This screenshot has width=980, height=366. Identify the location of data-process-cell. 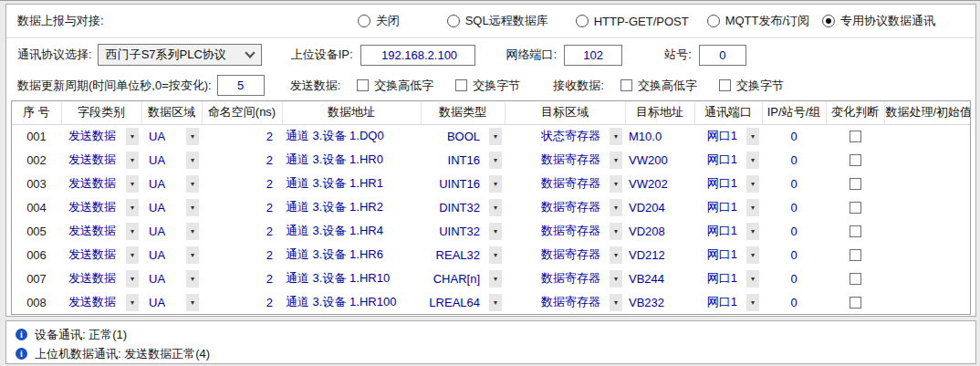
(927, 231).